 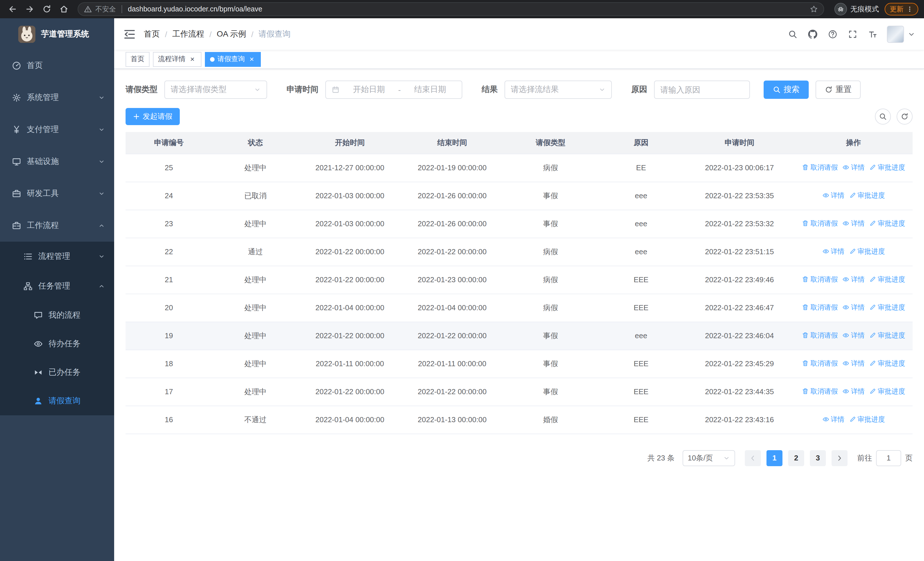 I want to click on browser-update-button: 更新, so click(x=902, y=9).